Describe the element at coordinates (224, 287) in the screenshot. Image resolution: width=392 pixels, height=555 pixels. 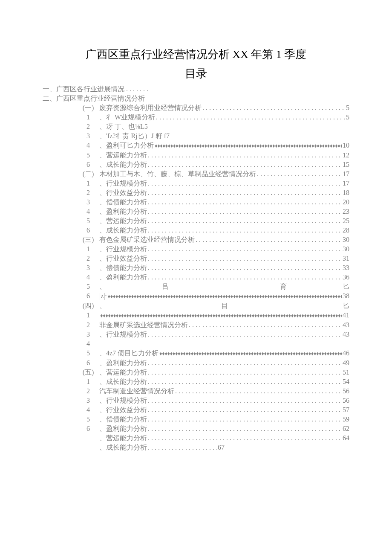
I see `toc-spread: 、吕育匕` at that location.